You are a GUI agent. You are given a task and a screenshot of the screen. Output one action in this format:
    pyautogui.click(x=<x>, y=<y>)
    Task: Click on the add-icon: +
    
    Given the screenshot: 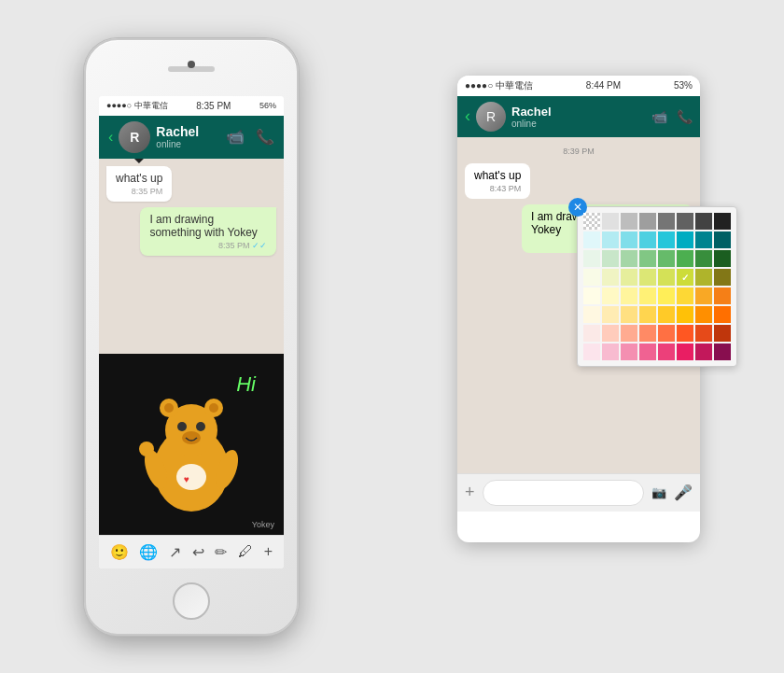 What is the action you would take?
    pyautogui.click(x=269, y=552)
    